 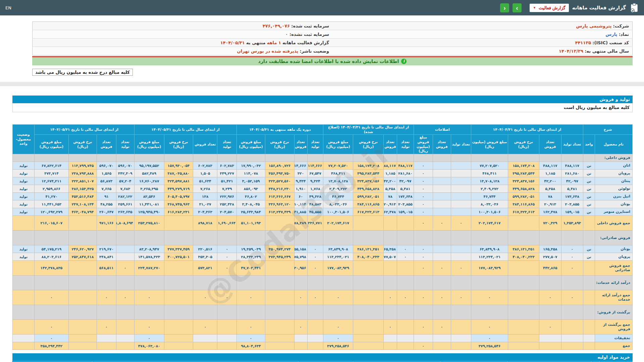 What do you see at coordinates (550, 173) in the screenshot?
I see `table-cell: ۱,۱۸۵` at bounding box center [550, 173].